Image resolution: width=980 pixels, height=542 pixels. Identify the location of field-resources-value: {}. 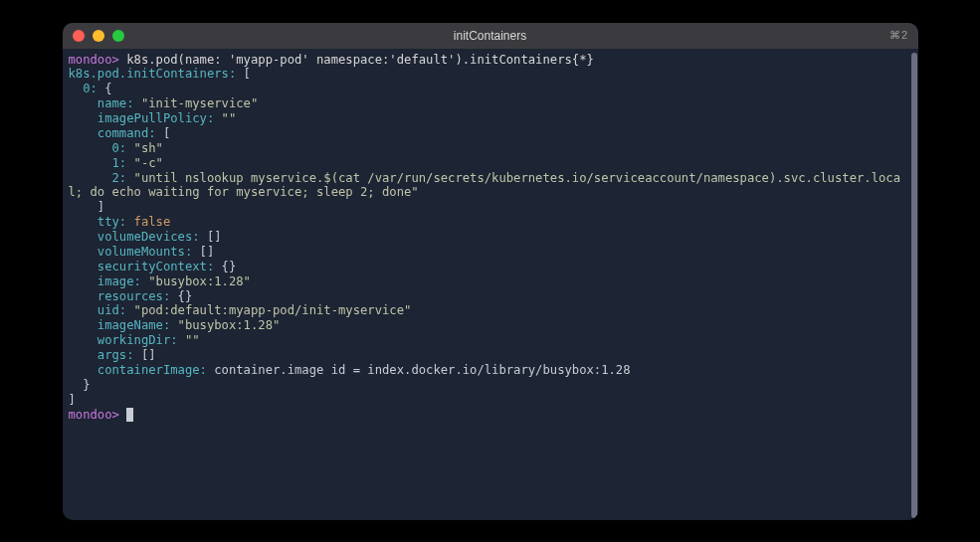
(185, 296).